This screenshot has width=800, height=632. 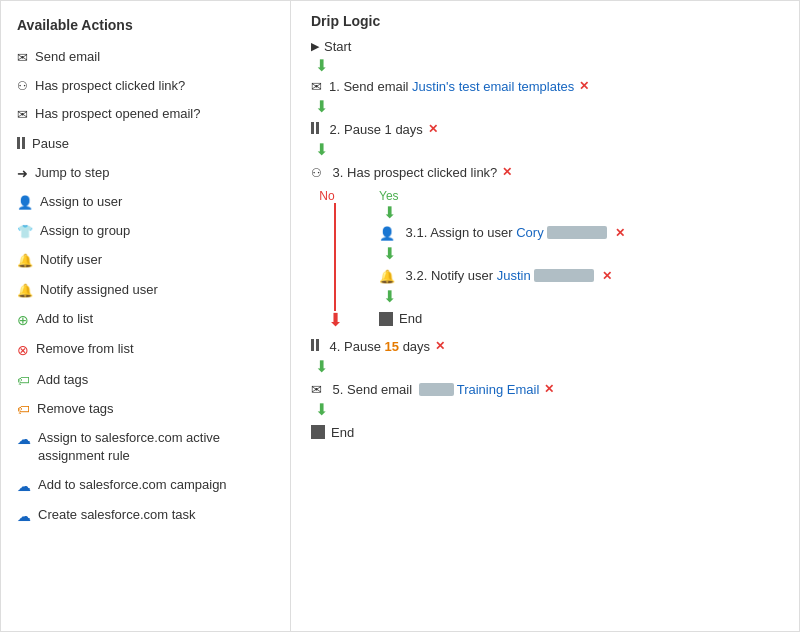 What do you see at coordinates (387, 234) in the screenshot?
I see `step3-1-user-icon: 👤` at bounding box center [387, 234].